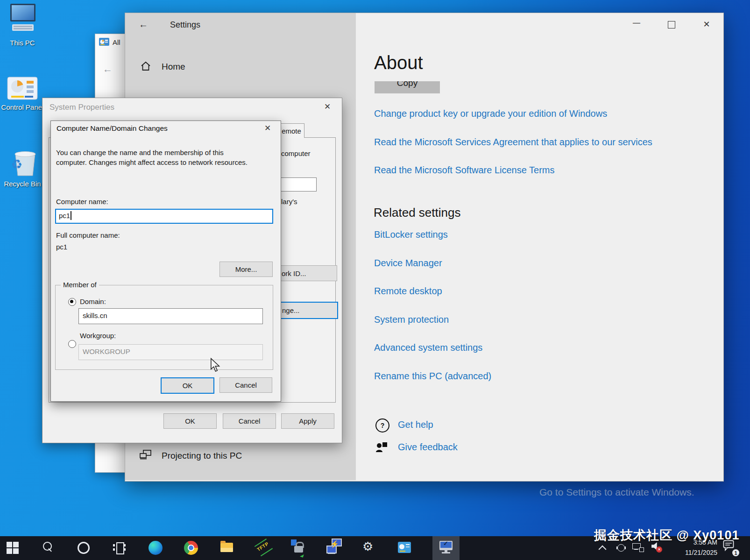  What do you see at coordinates (117, 42) in the screenshot?
I see `control-panel-window-title: All` at bounding box center [117, 42].